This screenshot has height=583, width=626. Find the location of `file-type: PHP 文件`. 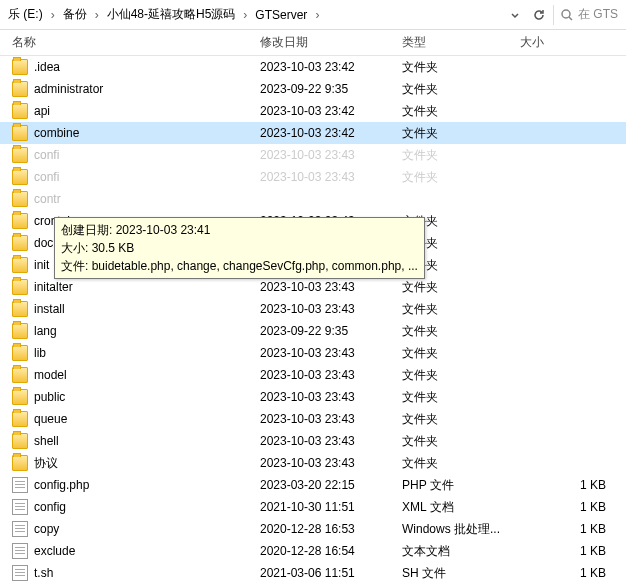

file-type: PHP 文件 is located at coordinates (461, 486).